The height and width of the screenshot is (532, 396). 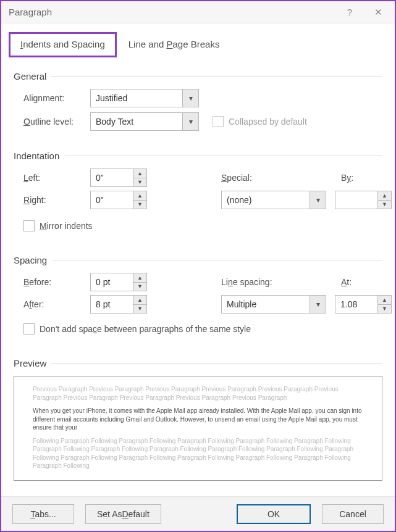 What do you see at coordinates (198, 12) in the screenshot?
I see `titlebar: Paragraph ? ✕` at bounding box center [198, 12].